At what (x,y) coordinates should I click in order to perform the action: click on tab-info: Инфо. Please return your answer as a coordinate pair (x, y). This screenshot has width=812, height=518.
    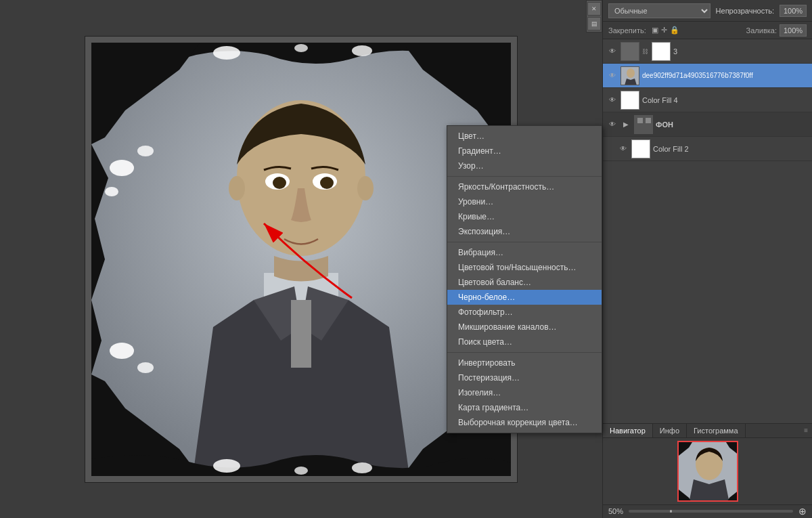
    Looking at the image, I should click on (670, 431).